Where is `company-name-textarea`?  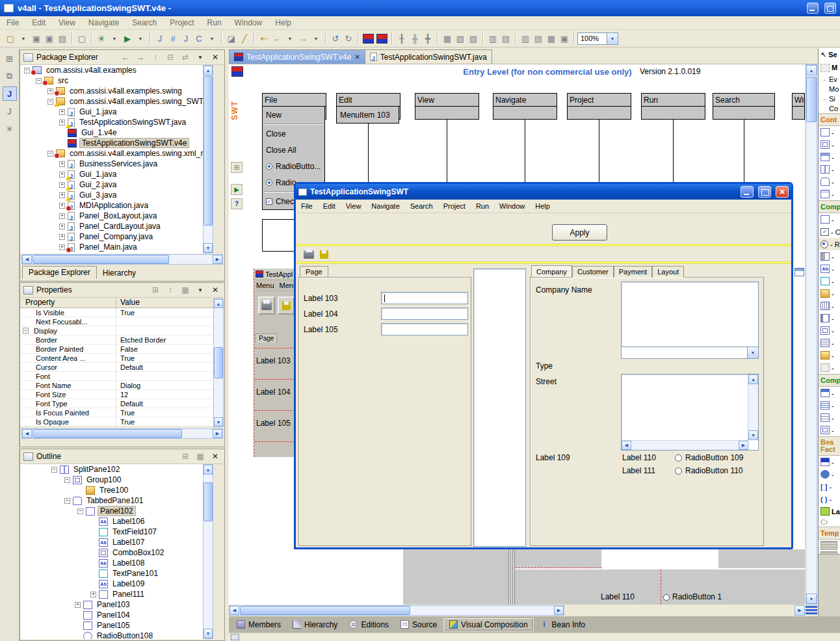
company-name-textarea is located at coordinates (690, 319).